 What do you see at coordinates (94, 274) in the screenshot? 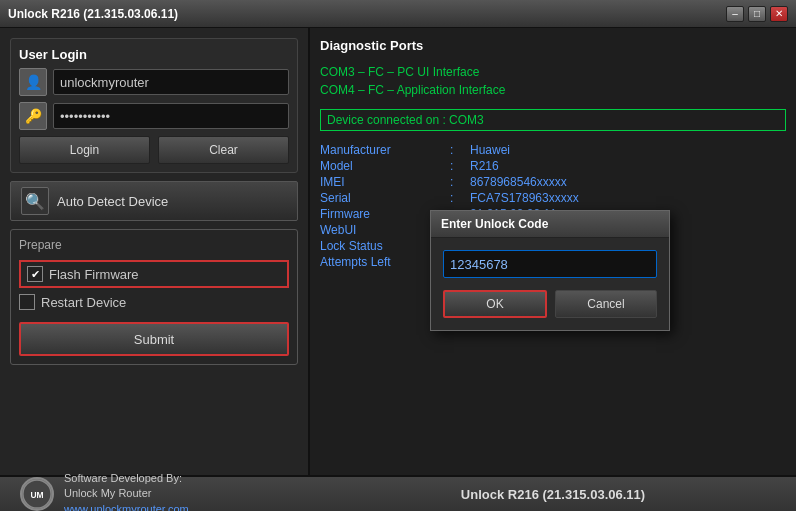
I see `flash-firmware-label: Flash Firmware` at bounding box center [94, 274].